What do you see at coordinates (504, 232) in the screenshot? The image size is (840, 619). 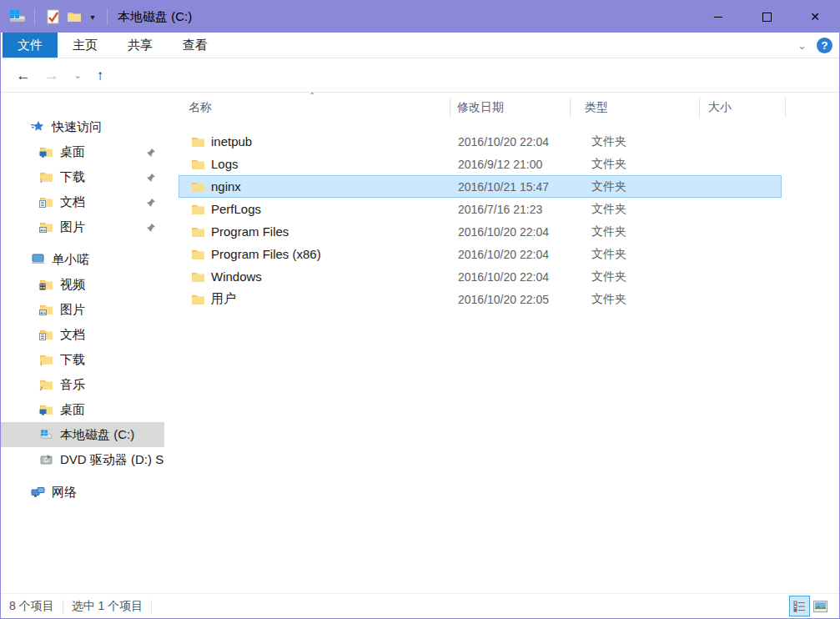 I see `file-date: 2016/10/20 22:04` at bounding box center [504, 232].